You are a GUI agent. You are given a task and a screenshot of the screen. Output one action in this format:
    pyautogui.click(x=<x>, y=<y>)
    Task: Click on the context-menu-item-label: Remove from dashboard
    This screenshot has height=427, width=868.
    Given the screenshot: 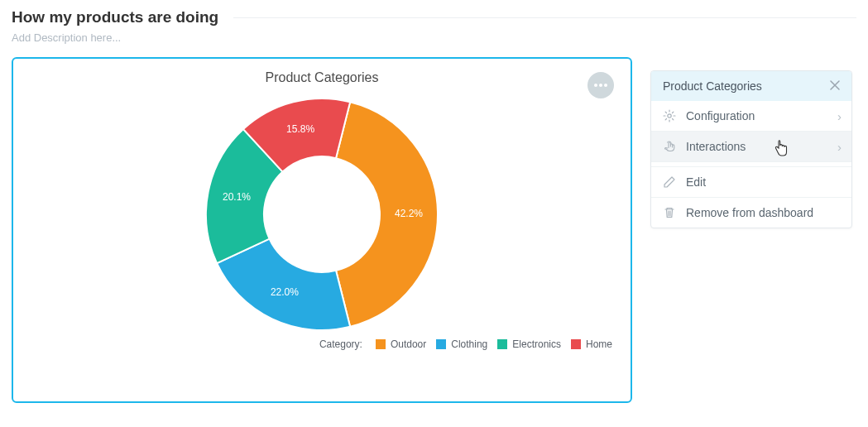 What is the action you would take?
    pyautogui.click(x=750, y=213)
    